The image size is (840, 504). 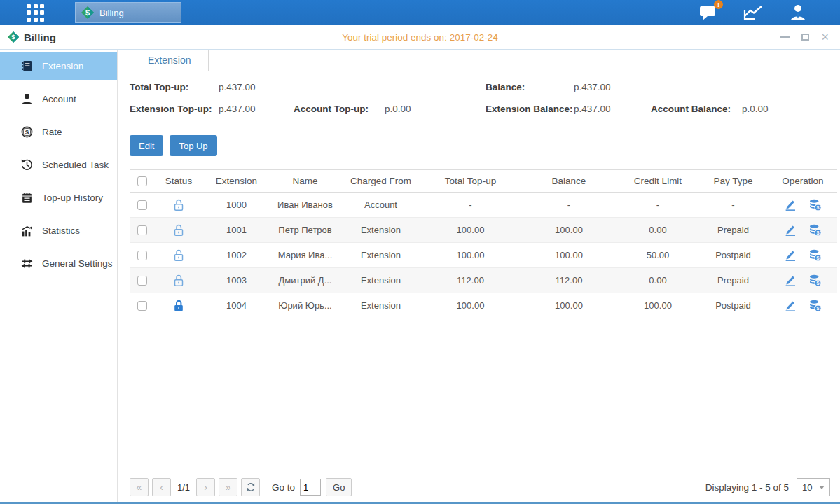 I want to click on topbar-tab-label: Billing, so click(x=112, y=13).